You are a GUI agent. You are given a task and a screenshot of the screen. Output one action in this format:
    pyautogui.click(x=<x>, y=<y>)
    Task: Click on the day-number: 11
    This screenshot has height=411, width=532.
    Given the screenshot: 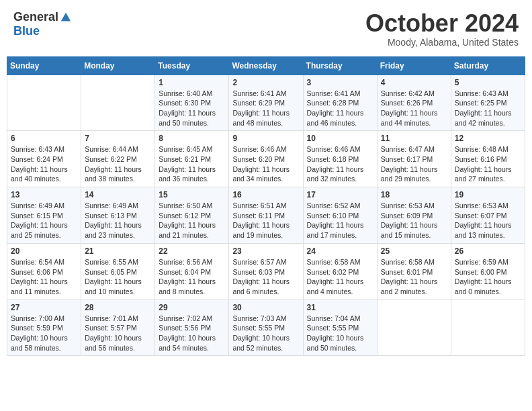 What is the action you would take?
    pyautogui.click(x=414, y=138)
    